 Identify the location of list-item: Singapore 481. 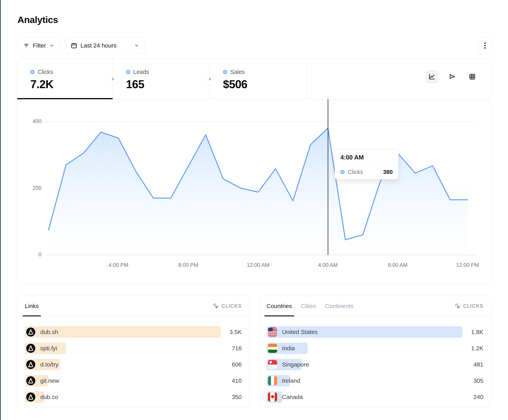
(375, 364).